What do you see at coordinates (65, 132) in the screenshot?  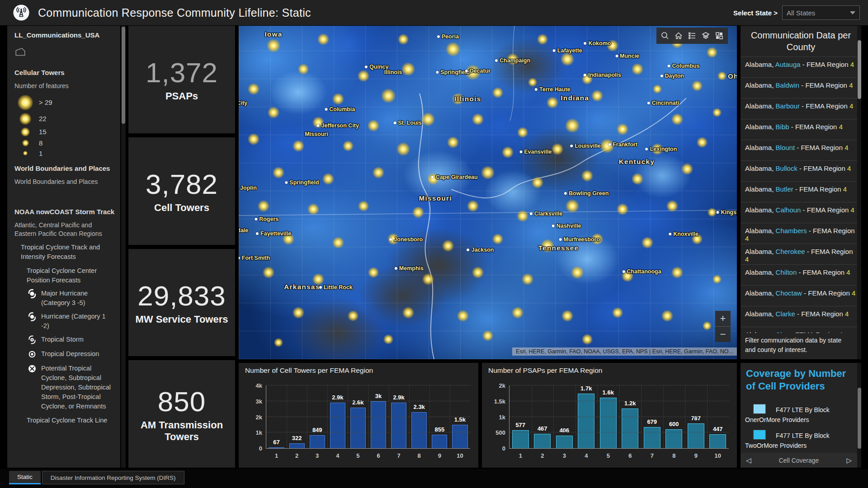 I see `legend-row: 15` at bounding box center [65, 132].